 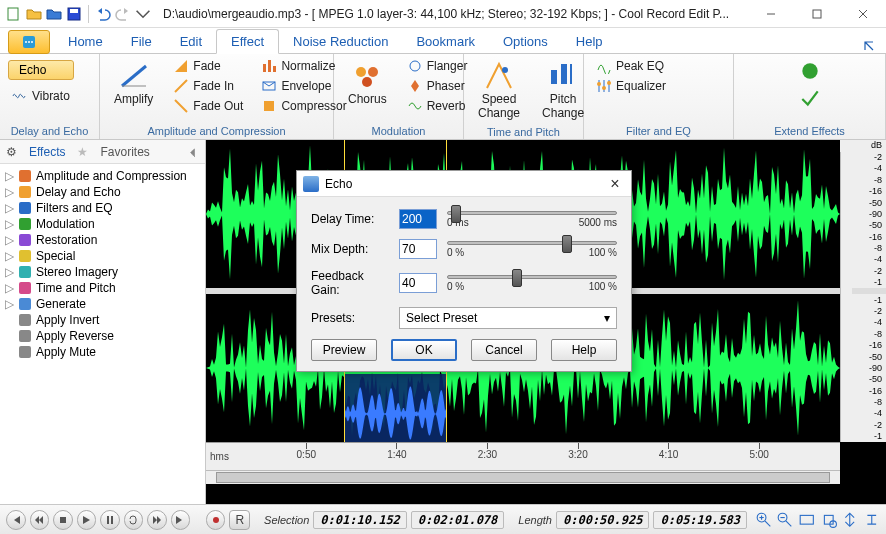 What do you see at coordinates (523, 456) in the screenshot?
I see `time-ruler: hms 0:501:402:303:204:105:00` at bounding box center [523, 456].